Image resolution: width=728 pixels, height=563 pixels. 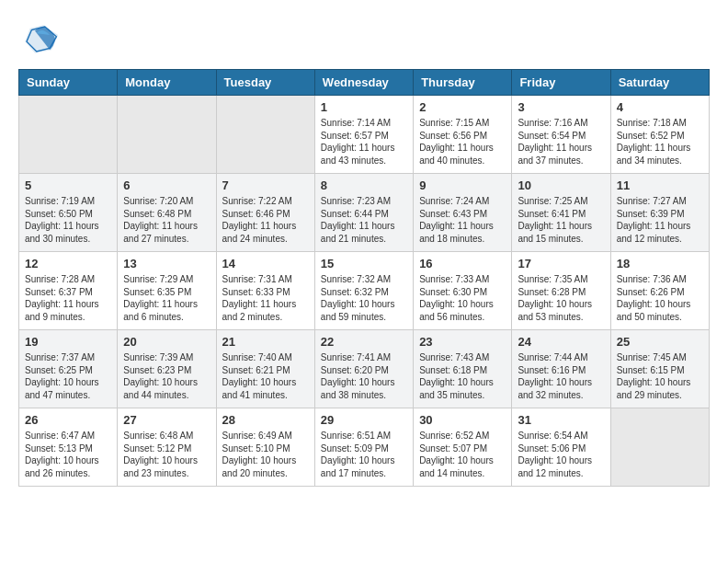 What do you see at coordinates (68, 376) in the screenshot?
I see `day-info: Sunrise: 7:37 AM Sunset: 6:25 PM Dayligh…` at bounding box center [68, 376].